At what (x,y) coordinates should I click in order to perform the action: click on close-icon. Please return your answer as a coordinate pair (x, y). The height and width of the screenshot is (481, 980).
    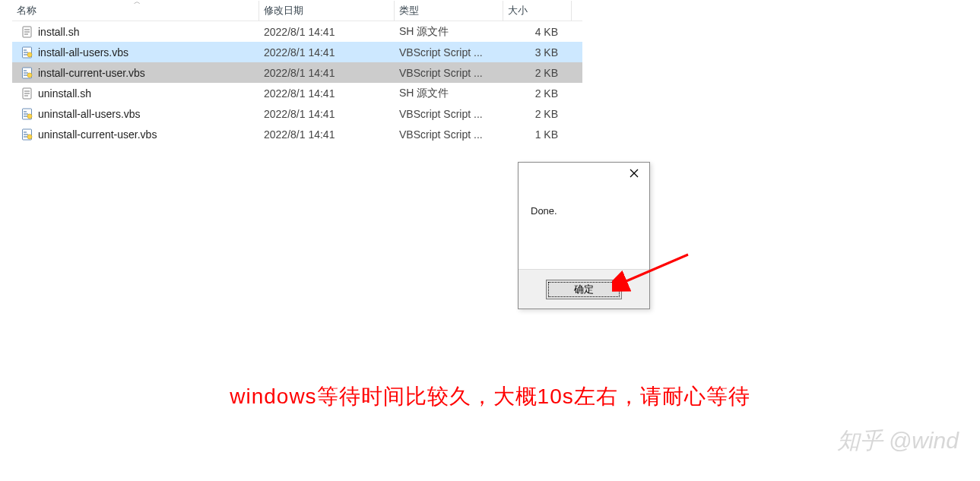
    Looking at the image, I should click on (634, 173).